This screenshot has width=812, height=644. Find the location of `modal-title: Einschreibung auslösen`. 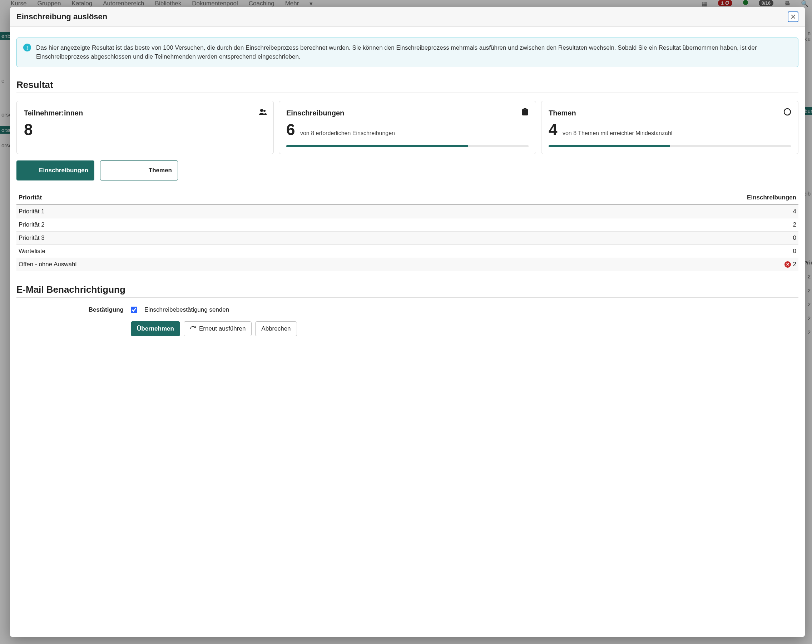

modal-title: Einschreibung auslösen is located at coordinates (62, 17).